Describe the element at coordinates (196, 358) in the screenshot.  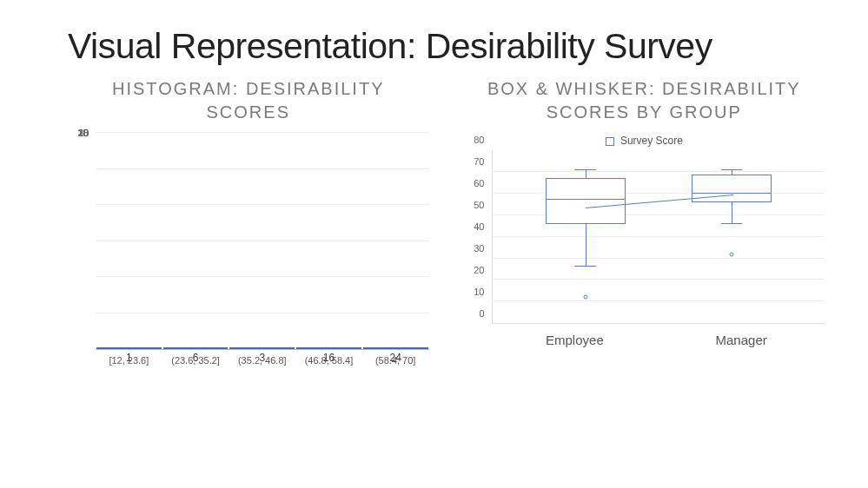
I see `bar-value-label: 6` at that location.